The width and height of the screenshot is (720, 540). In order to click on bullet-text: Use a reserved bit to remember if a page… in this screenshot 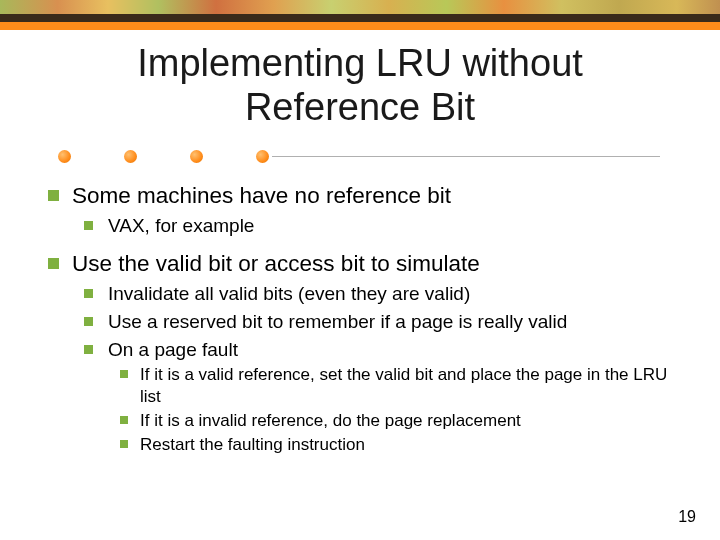, I will do `click(338, 322)`.